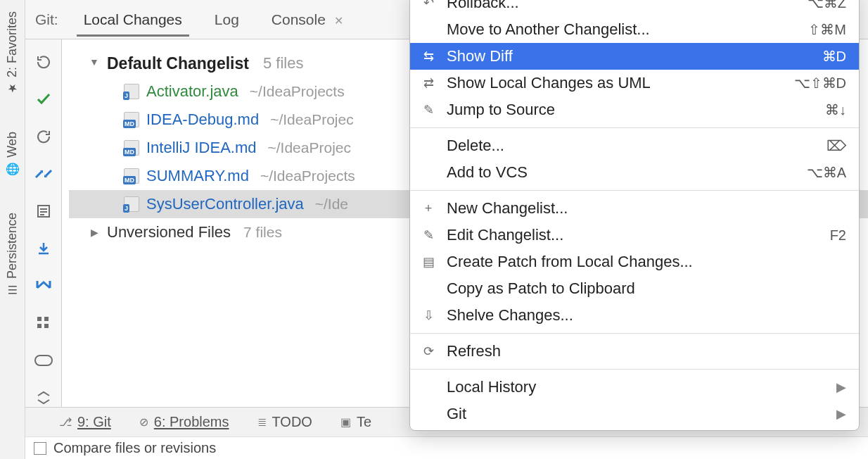 The height and width of the screenshot is (459, 868). Describe the element at coordinates (637, 387) in the screenshot. I see `menu-item-label: Local History` at that location.